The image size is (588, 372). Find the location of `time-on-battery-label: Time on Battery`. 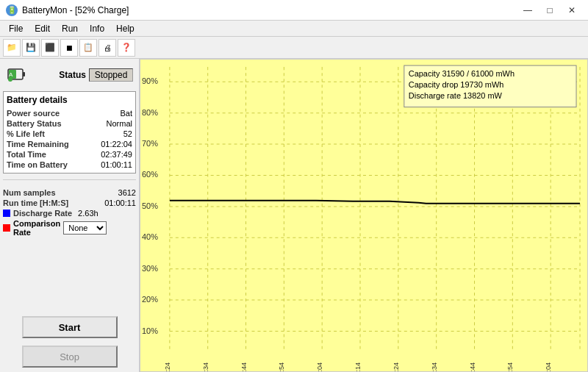

time-on-battery-label: Time on Battery is located at coordinates (37, 165).